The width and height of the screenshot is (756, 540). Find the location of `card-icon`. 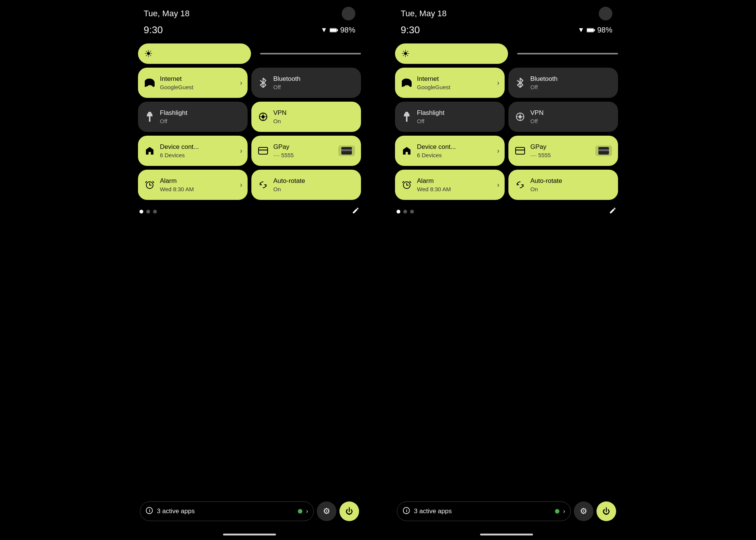

card-icon is located at coordinates (263, 151).